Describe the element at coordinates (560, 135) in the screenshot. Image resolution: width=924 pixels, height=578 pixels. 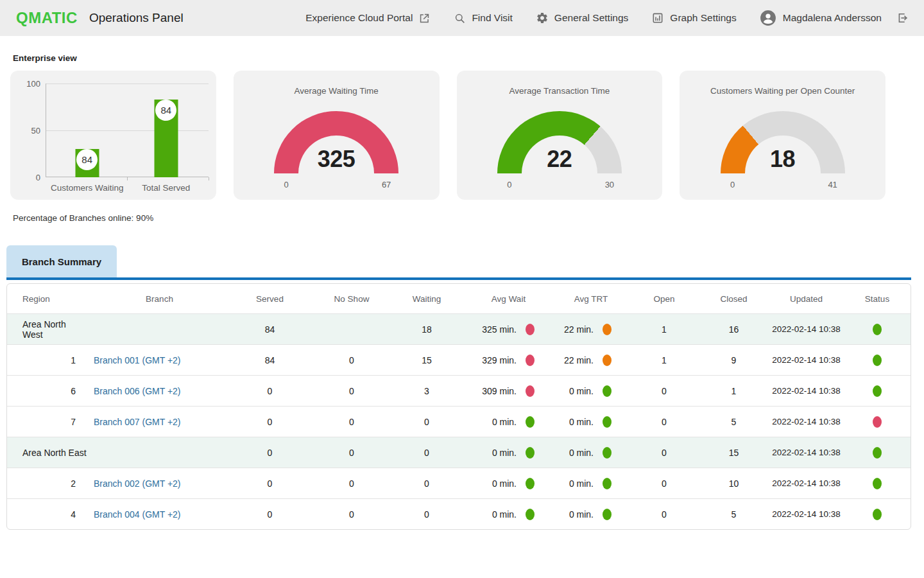
I see `avg-transaction-time-card: Average Transaction Time 22 0 30` at that location.